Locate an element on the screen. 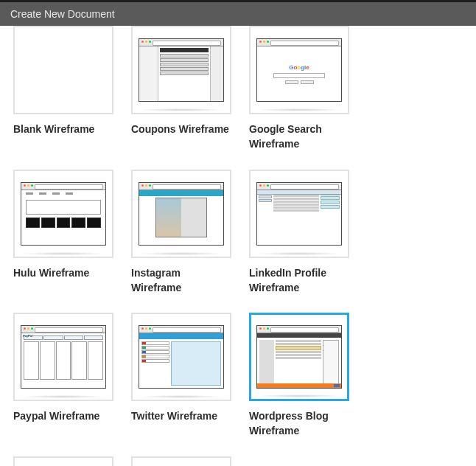  template-thumbnail-wordpress is located at coordinates (299, 357).